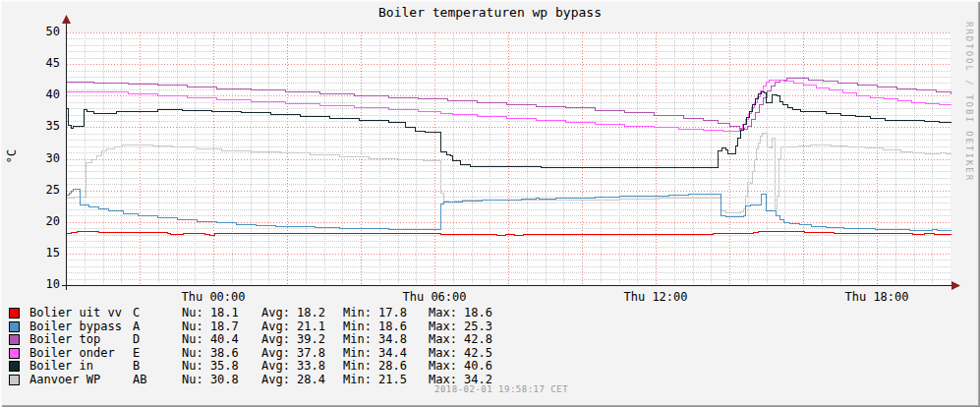  Describe the element at coordinates (136, 340) in the screenshot. I see `legend-series-code: D` at that location.